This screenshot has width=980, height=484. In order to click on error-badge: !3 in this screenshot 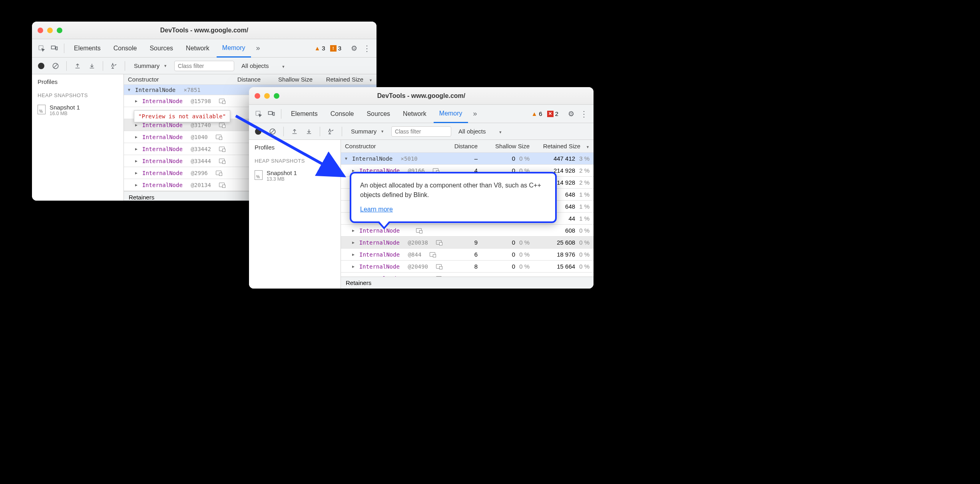, I will do `click(336, 48)`.